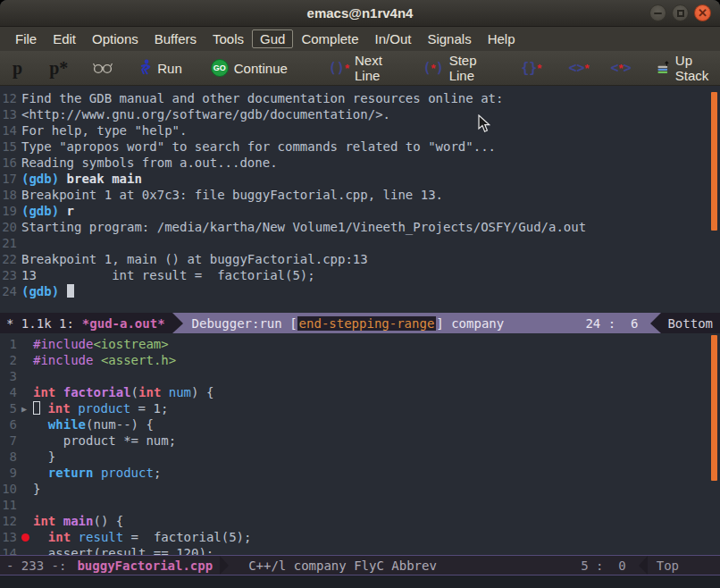  I want to click on buffer-name: *gud-a.out*, so click(123, 323).